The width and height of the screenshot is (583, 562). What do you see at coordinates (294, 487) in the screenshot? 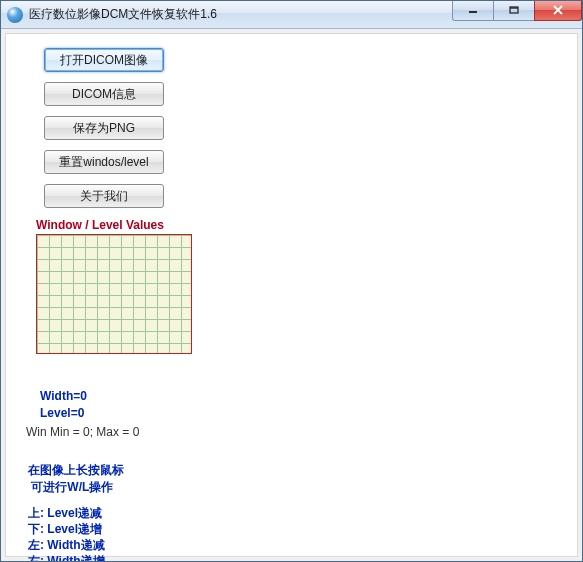
I see `instructions-line2: 可进行W/L操作` at bounding box center [294, 487].